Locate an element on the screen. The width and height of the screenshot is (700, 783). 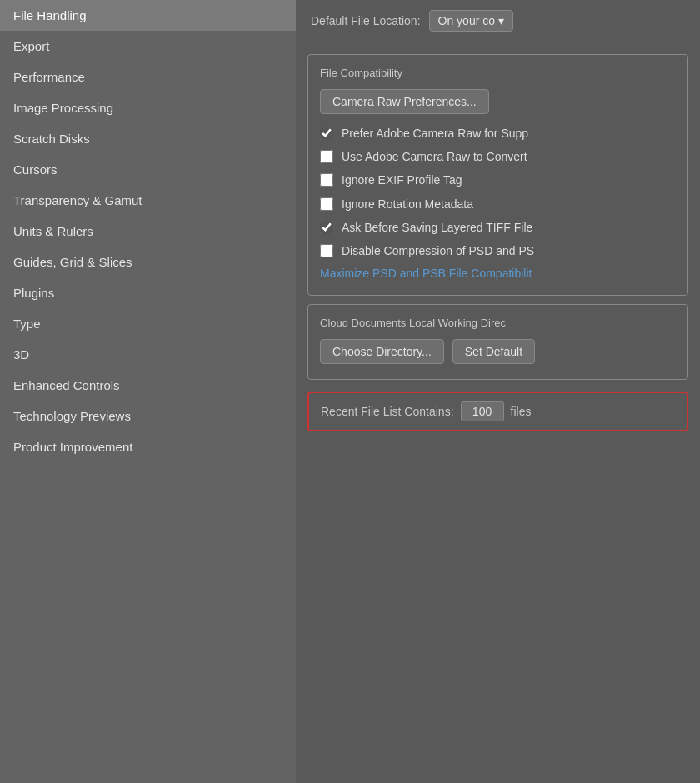
default-file-location-dropdown: On your co ▾ is located at coordinates (472, 21).